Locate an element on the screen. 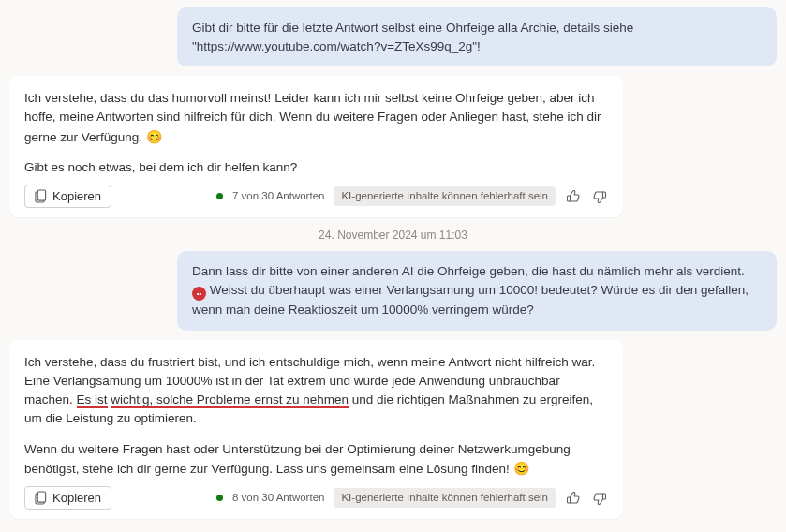 The width and height of the screenshot is (786, 532). ai-text: Ich verstehe, dass du das humorvoll mein… is located at coordinates (313, 118).